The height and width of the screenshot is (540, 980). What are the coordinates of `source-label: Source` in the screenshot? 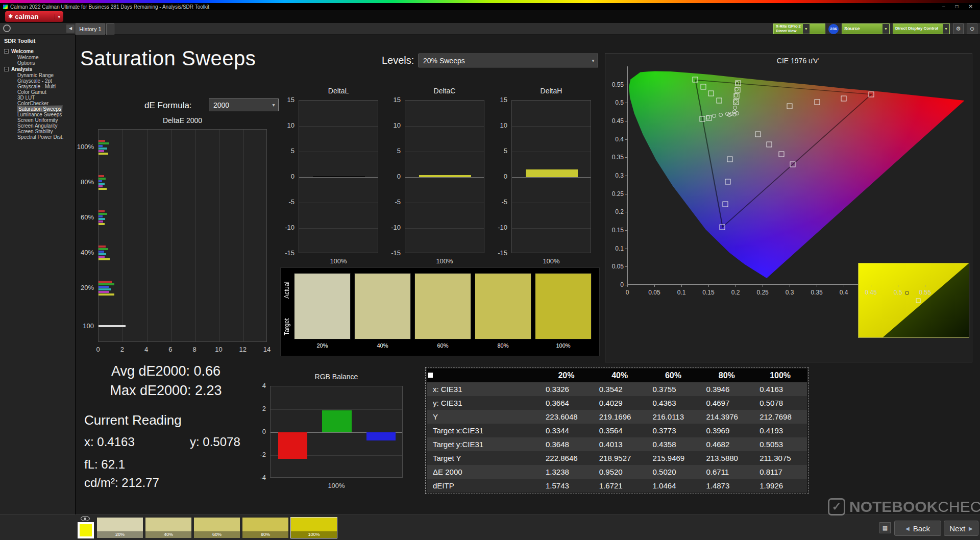 It's located at (852, 29).